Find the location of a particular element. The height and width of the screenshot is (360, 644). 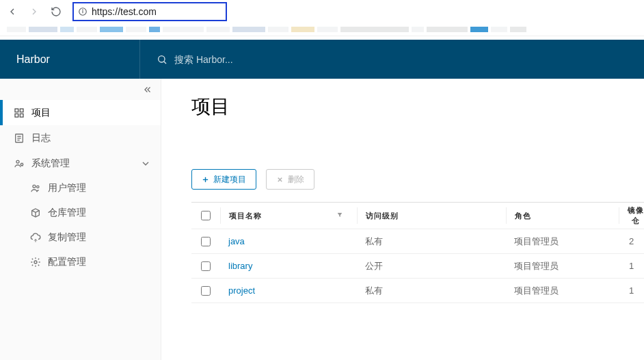

sidebar-item-logs: 日志 is located at coordinates (81, 138).